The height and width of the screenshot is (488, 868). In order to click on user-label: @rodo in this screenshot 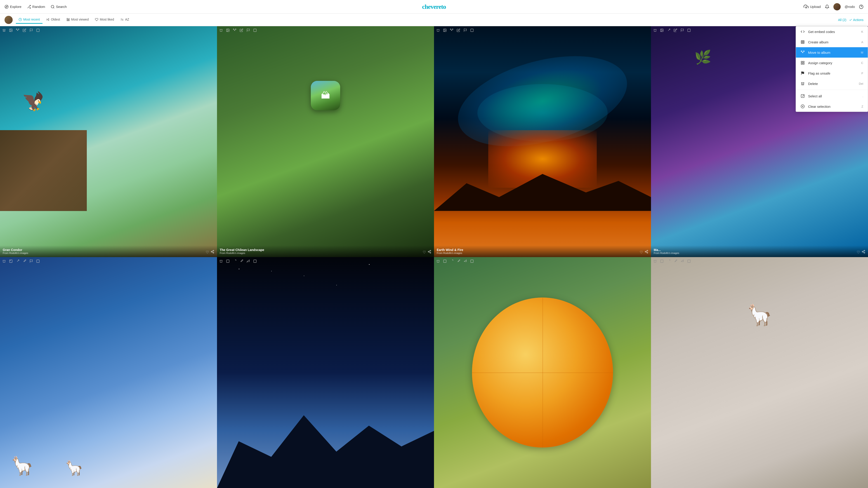, I will do `click(850, 7)`.